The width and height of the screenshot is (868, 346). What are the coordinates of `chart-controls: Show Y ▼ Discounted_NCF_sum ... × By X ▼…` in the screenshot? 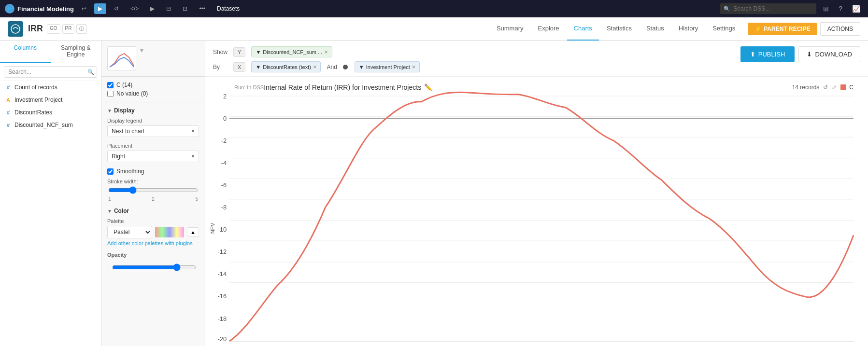 It's located at (537, 59).